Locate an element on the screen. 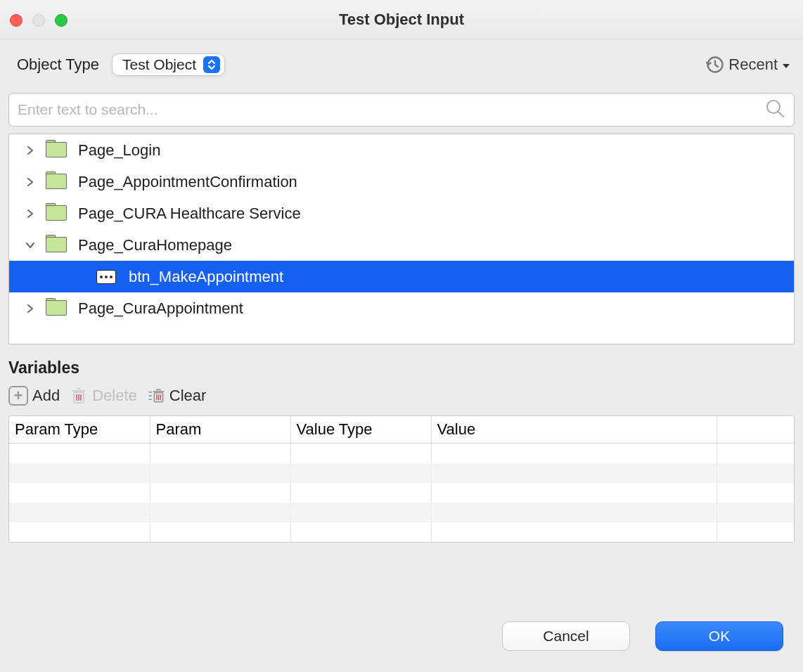 The image size is (803, 672). clear-icon is located at coordinates (156, 396).